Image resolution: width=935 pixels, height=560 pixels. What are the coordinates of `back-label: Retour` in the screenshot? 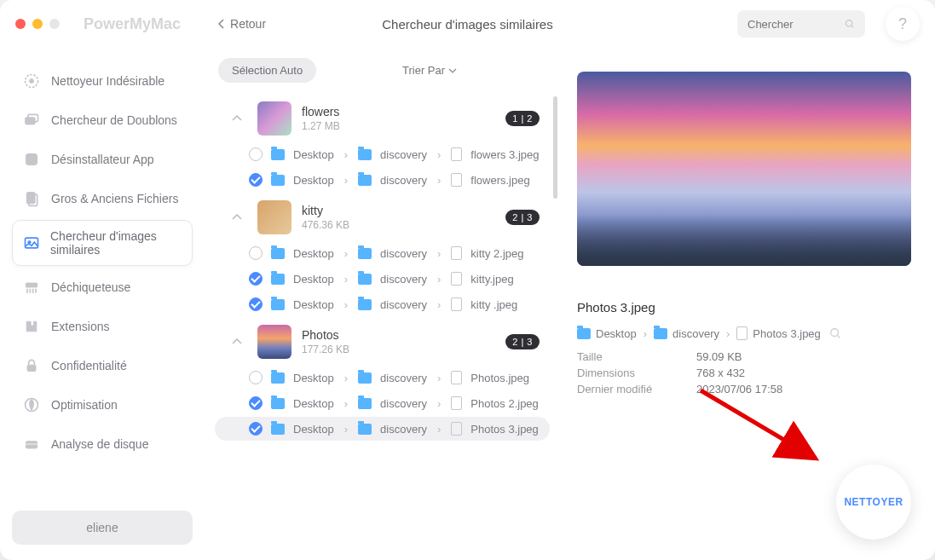 It's located at (248, 24).